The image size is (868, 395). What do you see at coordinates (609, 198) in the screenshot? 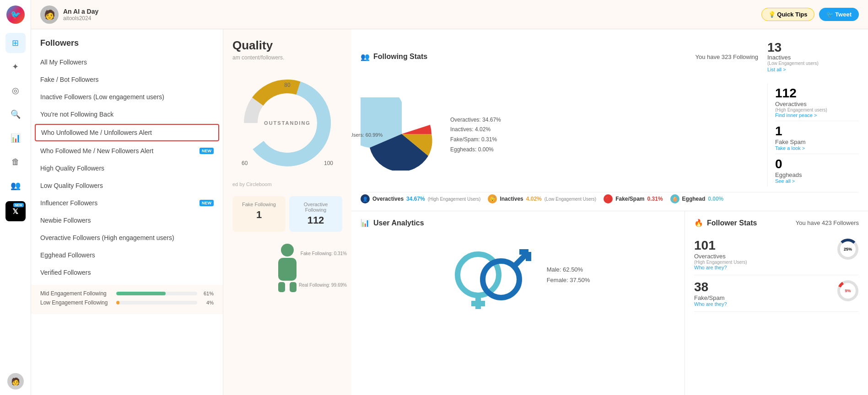
I see `stats-badges-row: 👤 Overactives 34.67% (High Engagement Us…` at bounding box center [609, 198].